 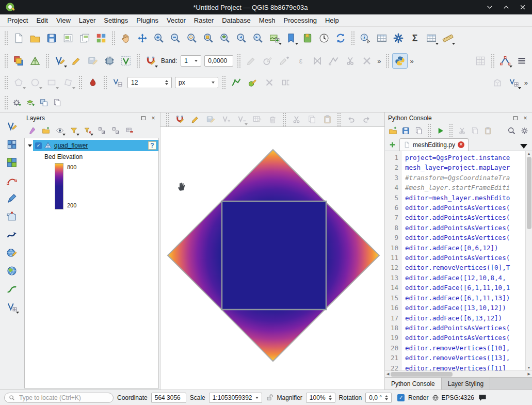 What do you see at coordinates (465, 318) in the screenshot?
I see `code-line: editor.addFace([6,13,12])` at bounding box center [465, 318].